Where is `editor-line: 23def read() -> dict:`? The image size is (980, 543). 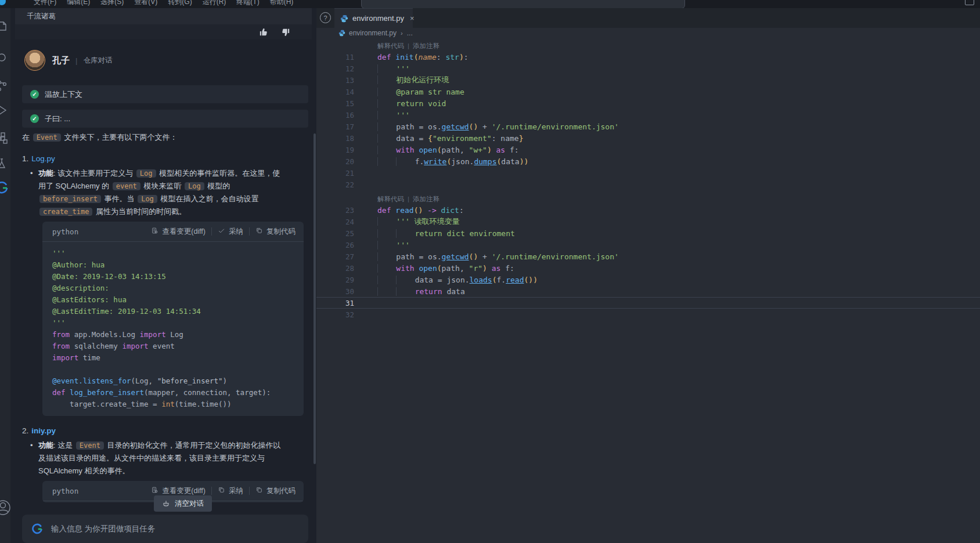 editor-line: 23def read() -> dict: is located at coordinates (648, 210).